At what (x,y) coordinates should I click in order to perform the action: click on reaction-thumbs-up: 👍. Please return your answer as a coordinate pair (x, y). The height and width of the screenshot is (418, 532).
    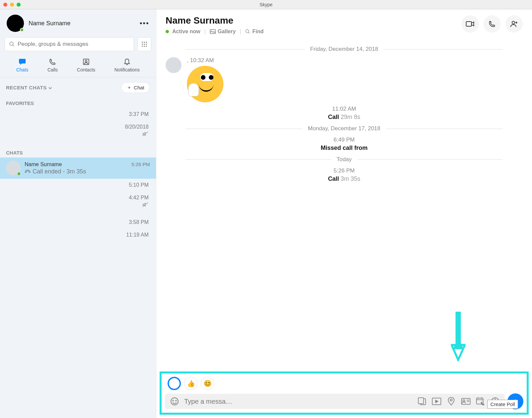
    Looking at the image, I should click on (191, 383).